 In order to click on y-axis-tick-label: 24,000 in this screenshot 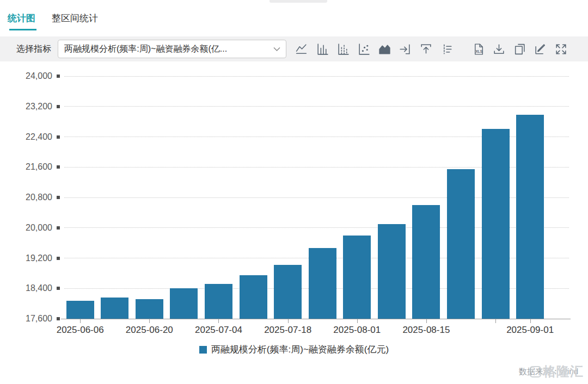, I will do `click(26, 76)`.